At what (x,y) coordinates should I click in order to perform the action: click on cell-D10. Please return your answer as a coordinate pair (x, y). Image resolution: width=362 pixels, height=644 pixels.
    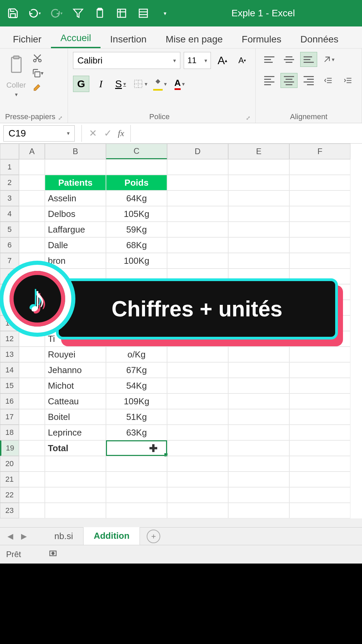
    Looking at the image, I should click on (198, 308).